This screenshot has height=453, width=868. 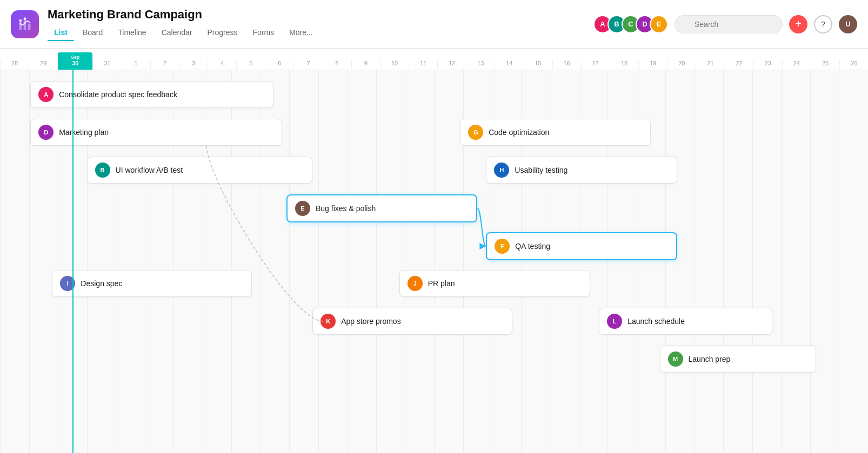 I want to click on tab-forms: Forms, so click(x=264, y=33).